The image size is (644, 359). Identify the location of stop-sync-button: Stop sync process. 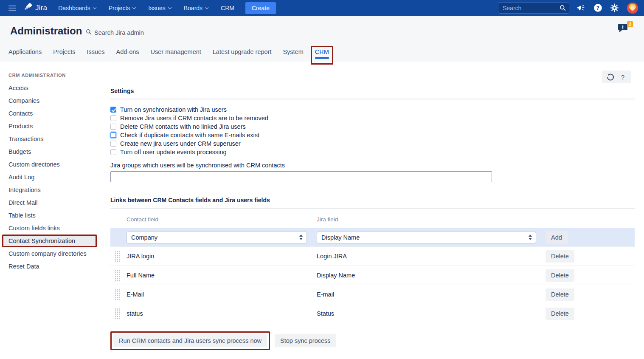
(305, 341).